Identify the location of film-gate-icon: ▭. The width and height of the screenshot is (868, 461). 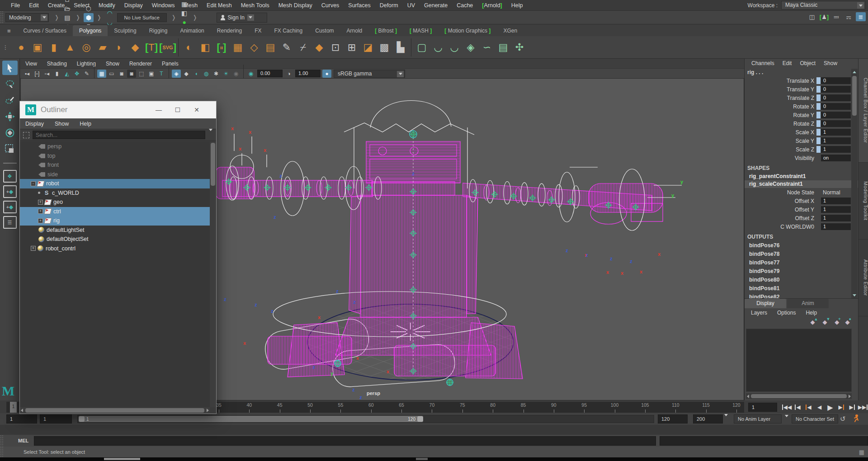
(112, 74).